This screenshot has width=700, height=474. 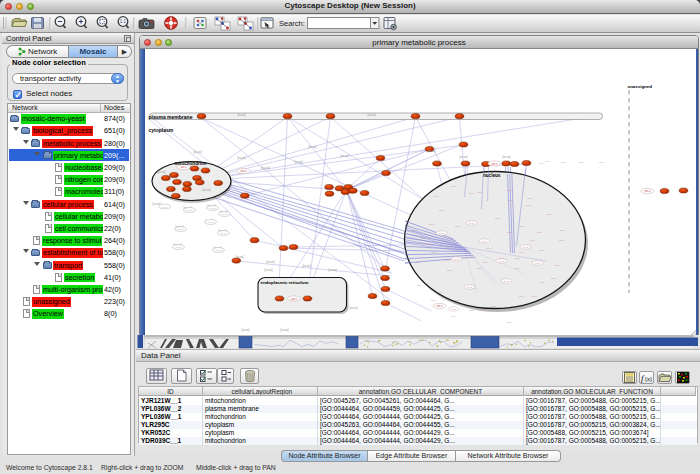 I want to click on svg-text: cytoplasm, so click(x=160, y=130).